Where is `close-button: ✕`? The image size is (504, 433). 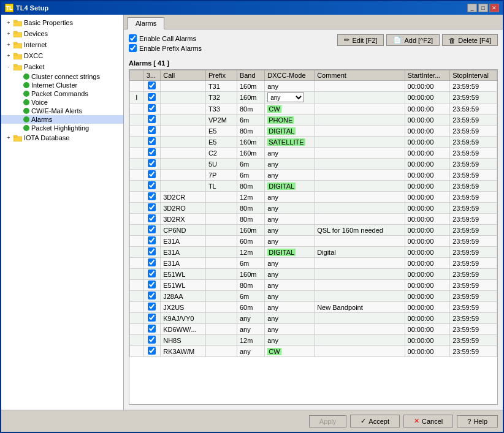 close-button: ✕ is located at coordinates (494, 8).